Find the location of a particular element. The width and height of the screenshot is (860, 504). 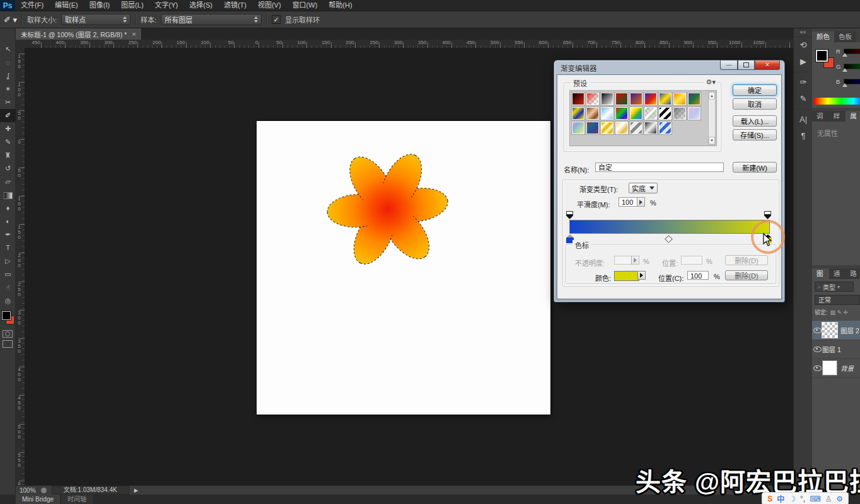

rectangle-tool: ▭ is located at coordinates (8, 275).